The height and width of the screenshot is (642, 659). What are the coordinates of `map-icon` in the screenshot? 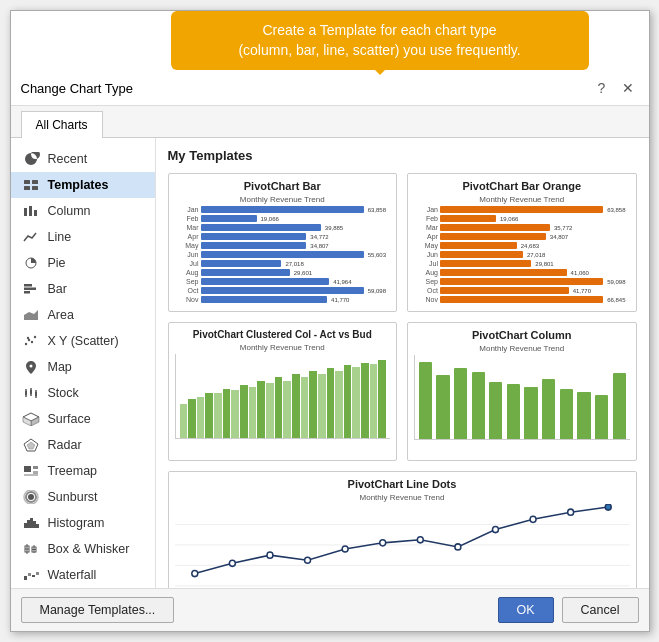 It's located at (31, 367).